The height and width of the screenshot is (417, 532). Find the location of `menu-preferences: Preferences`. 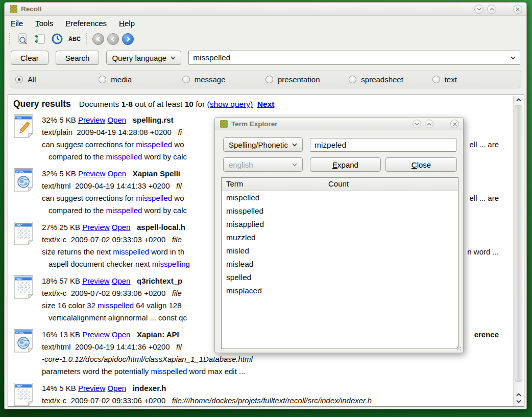

menu-preferences: Preferences is located at coordinates (86, 24).